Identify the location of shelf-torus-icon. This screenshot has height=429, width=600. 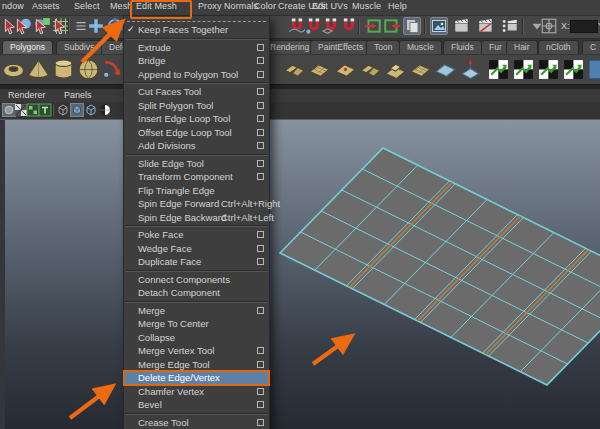
(14, 70).